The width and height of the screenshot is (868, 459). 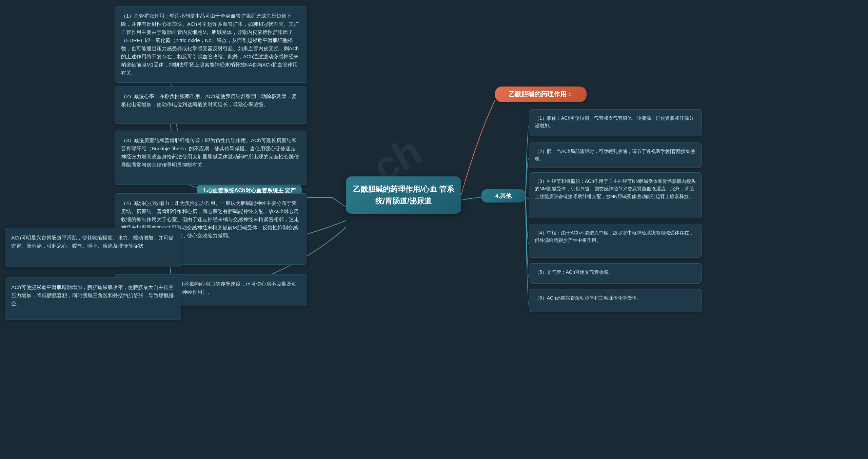 I want to click on left-bottom-box-1: ACh可明显兴奋胃肠道平滑肌，使其收缩幅度、张力、蠕动增加，并可促进胃、肠分泌，…, so click(x=93, y=248).